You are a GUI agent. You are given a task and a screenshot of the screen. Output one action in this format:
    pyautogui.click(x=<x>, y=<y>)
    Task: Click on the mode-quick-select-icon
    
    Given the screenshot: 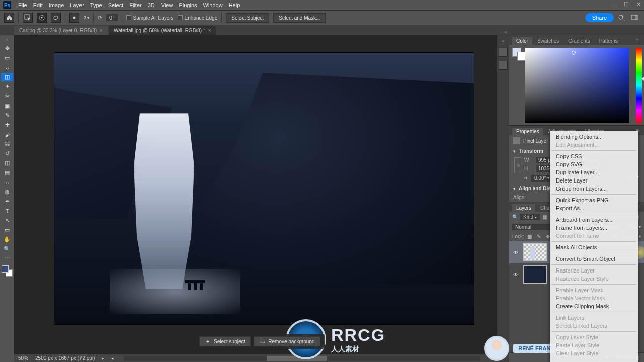 What is the action you would take?
    pyautogui.click(x=42, y=18)
    